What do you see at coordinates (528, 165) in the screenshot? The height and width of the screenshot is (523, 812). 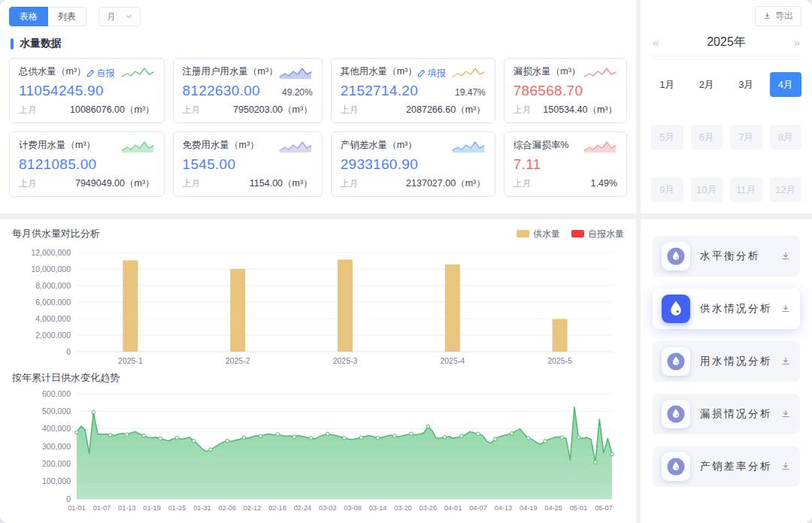 I see `kpi-card-value: 7.11` at bounding box center [528, 165].